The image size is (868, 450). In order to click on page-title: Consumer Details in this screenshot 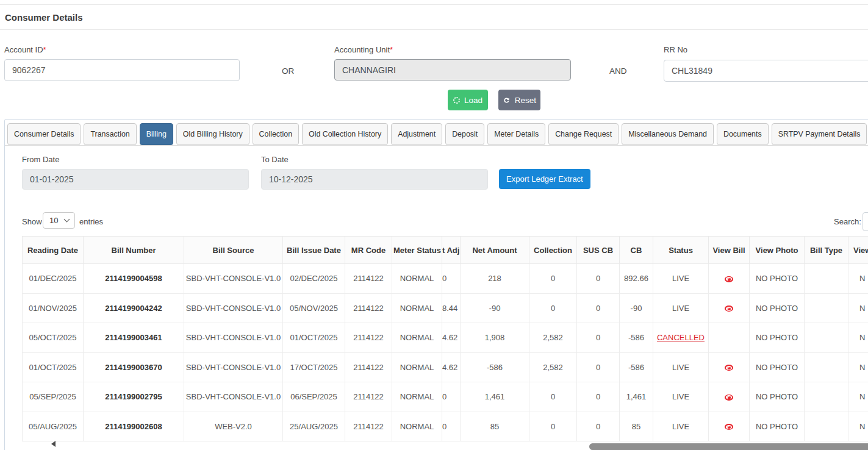, I will do `click(44, 17)`.